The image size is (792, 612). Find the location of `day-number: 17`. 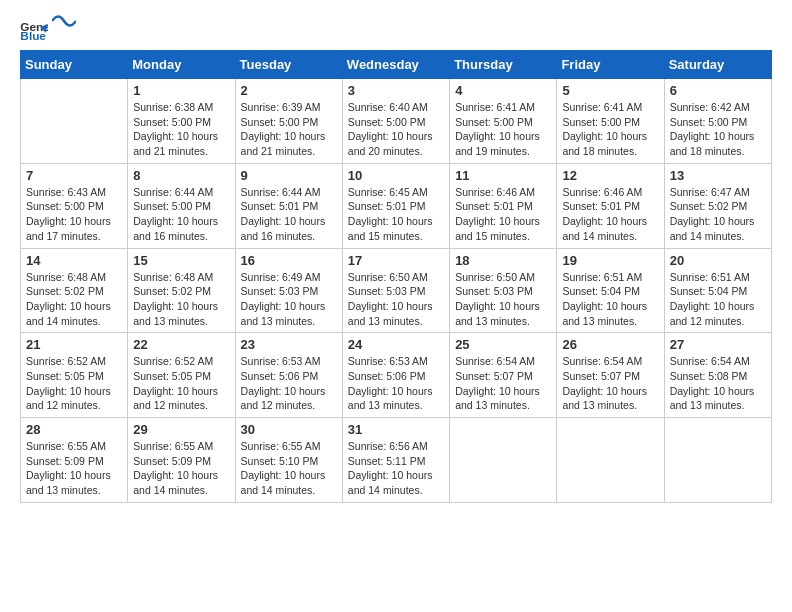

day-number: 17 is located at coordinates (396, 260).